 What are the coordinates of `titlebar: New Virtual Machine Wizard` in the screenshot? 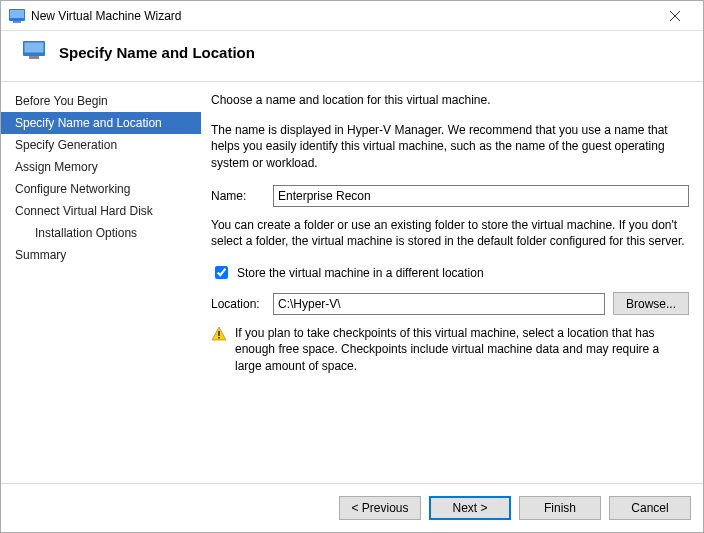 It's located at (352, 16).